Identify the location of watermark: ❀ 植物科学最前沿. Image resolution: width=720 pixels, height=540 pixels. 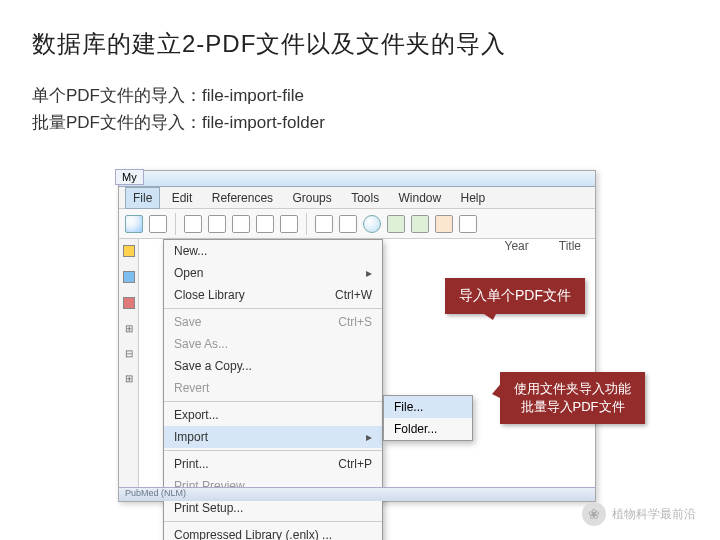
(639, 514).